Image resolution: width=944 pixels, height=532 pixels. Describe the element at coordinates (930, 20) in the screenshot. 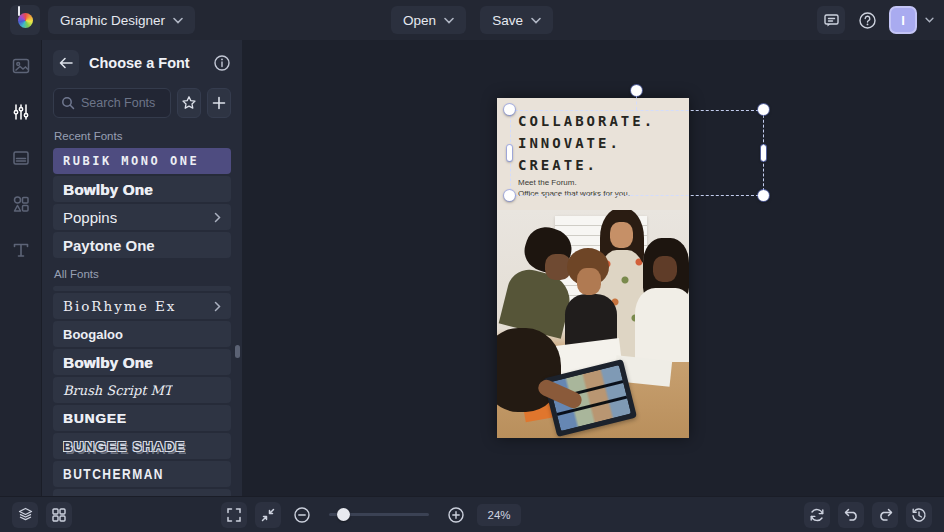

I see `account-chevron-down-icon` at that location.